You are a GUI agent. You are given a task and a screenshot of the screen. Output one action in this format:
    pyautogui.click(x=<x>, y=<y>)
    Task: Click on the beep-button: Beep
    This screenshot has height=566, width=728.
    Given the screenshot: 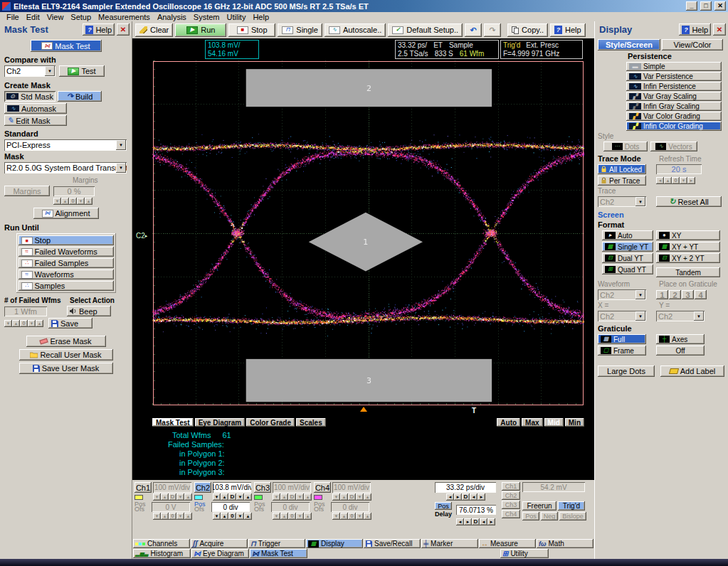 What is the action you would take?
    pyautogui.click(x=89, y=311)
    